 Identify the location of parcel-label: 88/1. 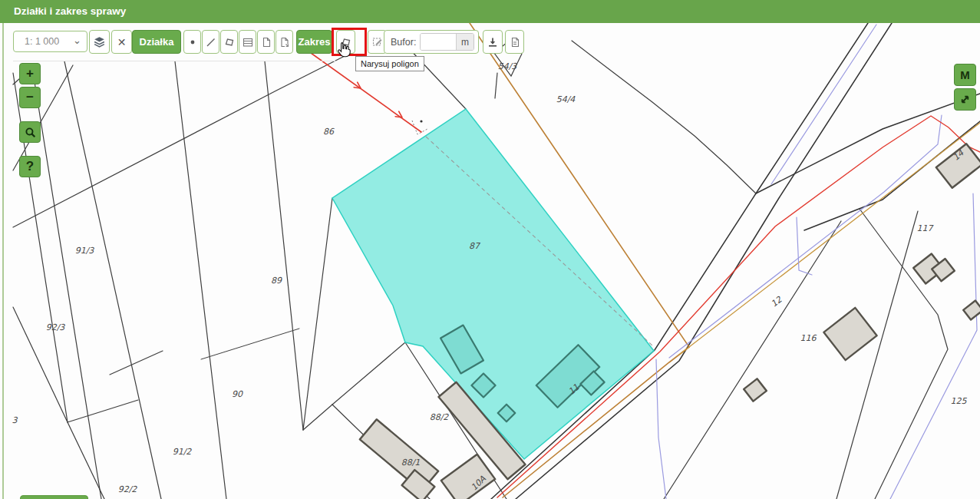
(411, 462).